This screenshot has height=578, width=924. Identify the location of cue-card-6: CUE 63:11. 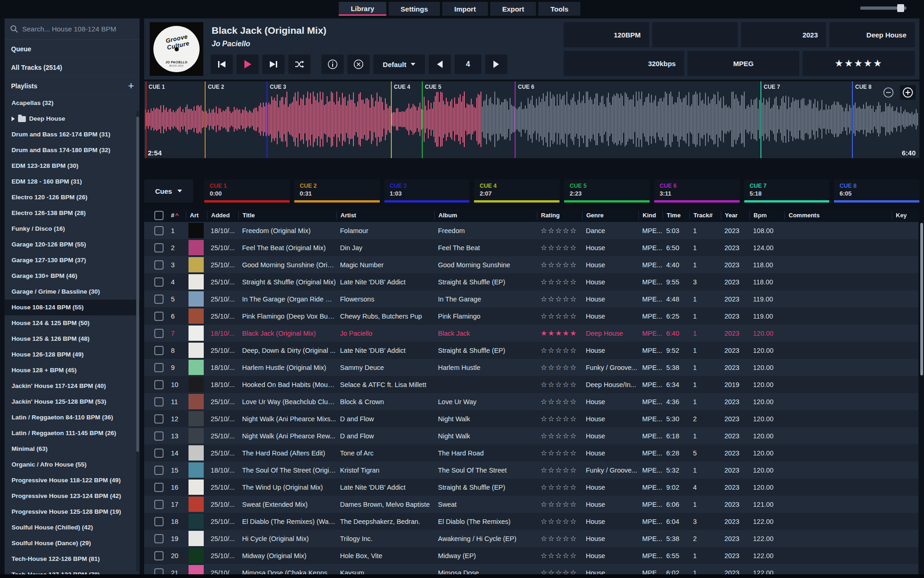
(697, 191).